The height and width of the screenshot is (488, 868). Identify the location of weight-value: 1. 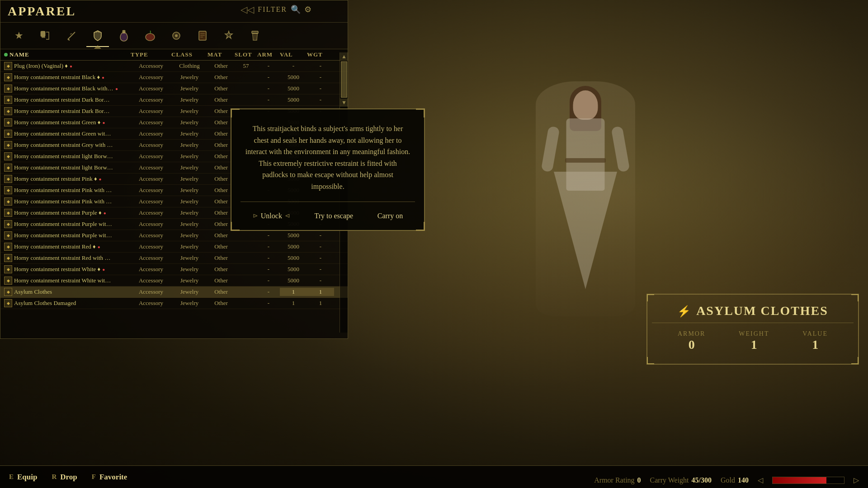
(754, 345).